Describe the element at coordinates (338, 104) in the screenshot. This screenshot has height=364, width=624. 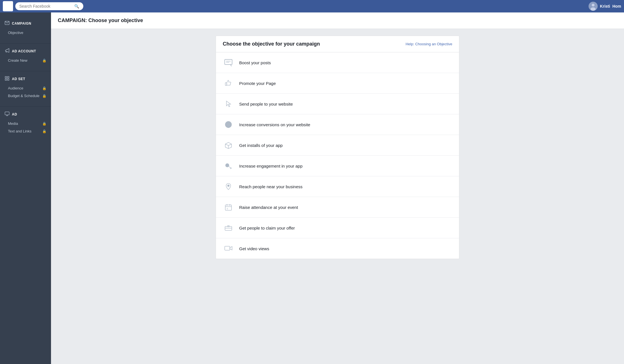
I see `objective-item-send-website: Send people to your website` at that location.